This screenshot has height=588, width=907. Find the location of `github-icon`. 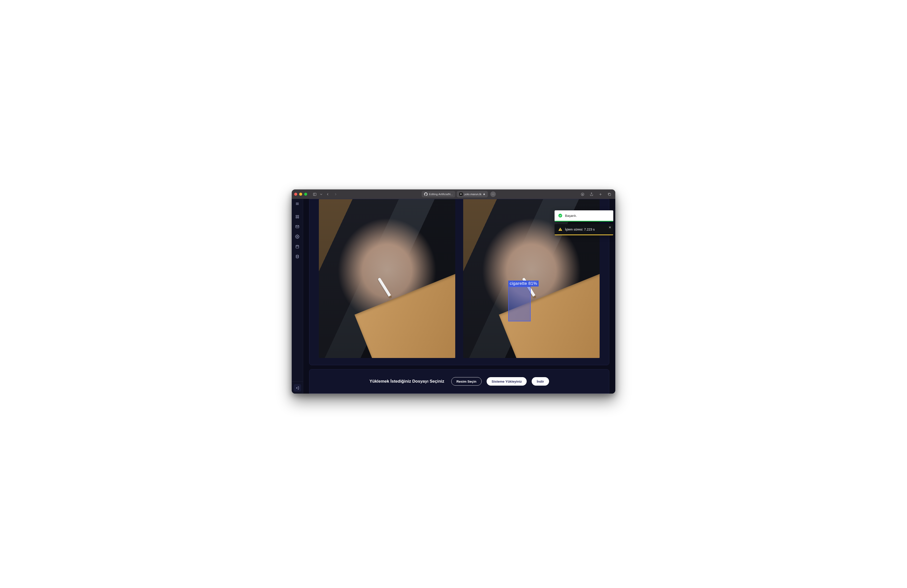

github-icon is located at coordinates (426, 194).